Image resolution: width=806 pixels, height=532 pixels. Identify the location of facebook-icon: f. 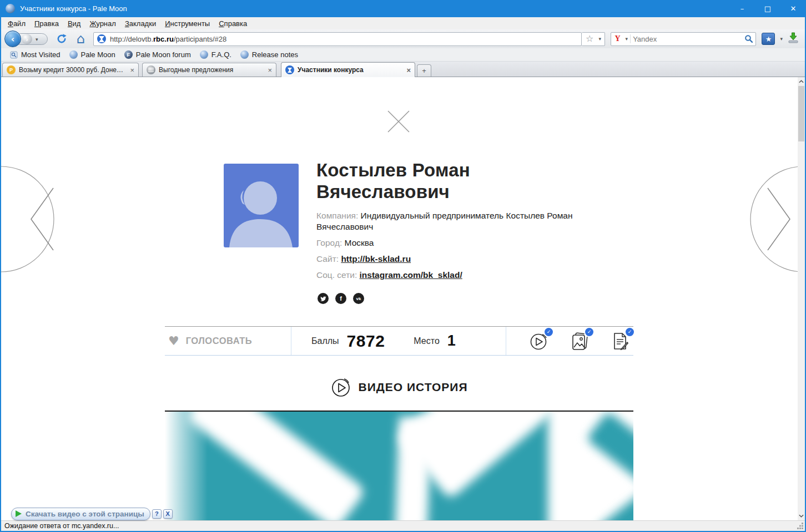
(341, 298).